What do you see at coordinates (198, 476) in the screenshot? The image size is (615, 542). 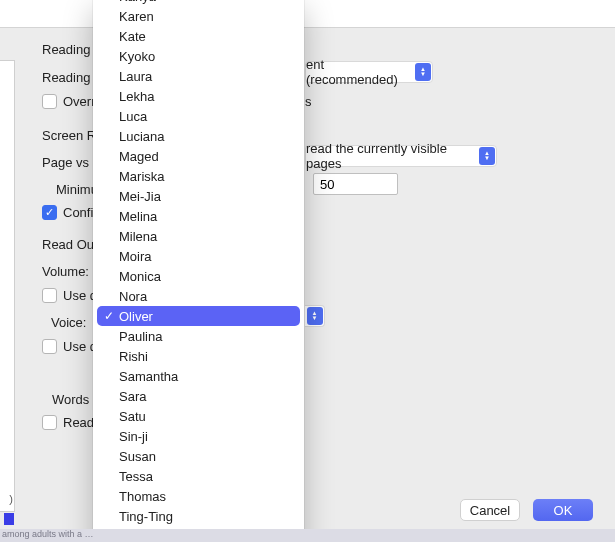 I see `voice-option: Tessa` at bounding box center [198, 476].